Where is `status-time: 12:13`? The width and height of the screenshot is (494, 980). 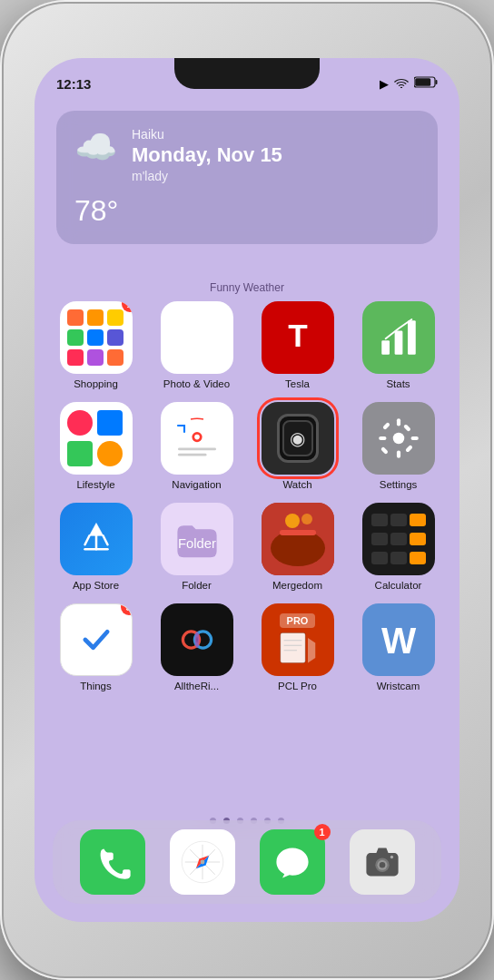 status-time: 12:13 is located at coordinates (74, 83).